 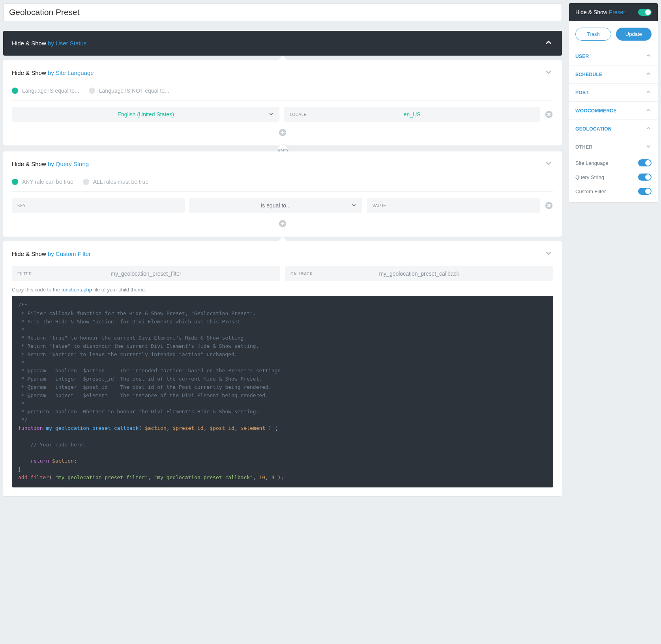 I want to click on all-rules-option: ALL rules must be true, so click(x=116, y=182).